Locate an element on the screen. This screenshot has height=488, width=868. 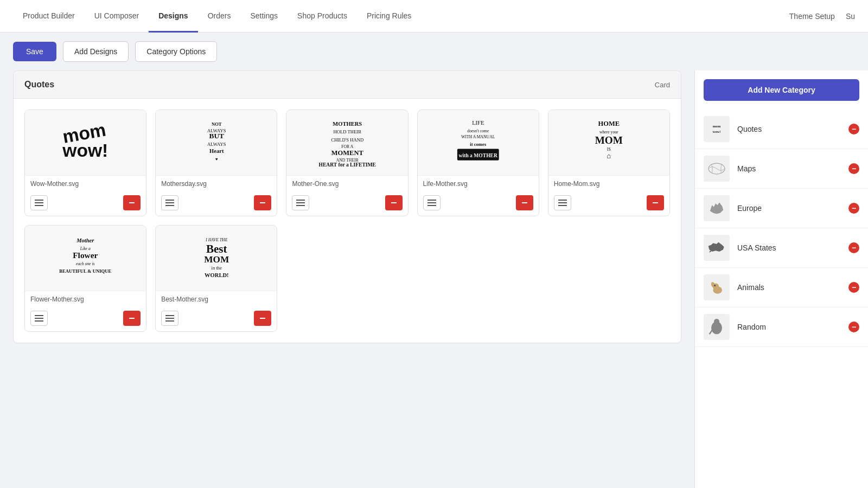
theme-setup-link: Theme Setup is located at coordinates (812, 16).